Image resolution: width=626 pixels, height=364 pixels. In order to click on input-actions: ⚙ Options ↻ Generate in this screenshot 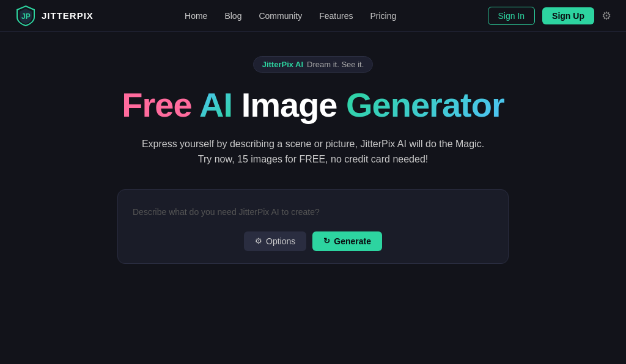, I will do `click(313, 241)`.